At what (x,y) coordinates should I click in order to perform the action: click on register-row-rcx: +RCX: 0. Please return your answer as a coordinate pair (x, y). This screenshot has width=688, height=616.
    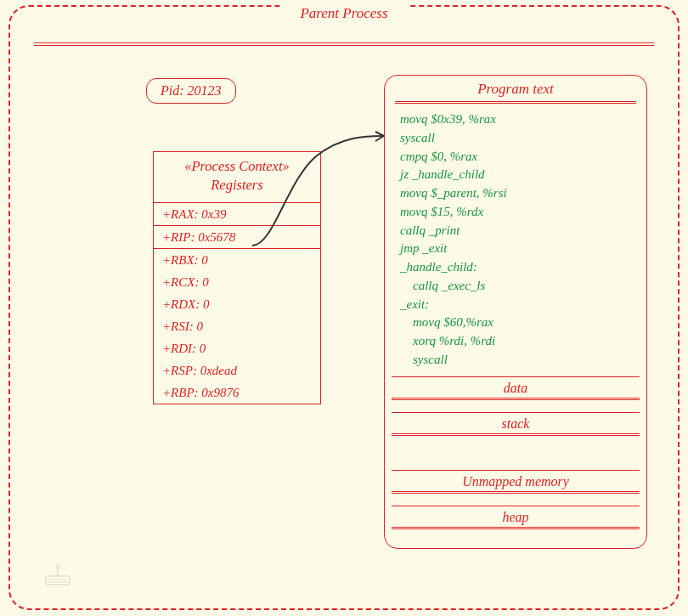
    Looking at the image, I should click on (237, 282).